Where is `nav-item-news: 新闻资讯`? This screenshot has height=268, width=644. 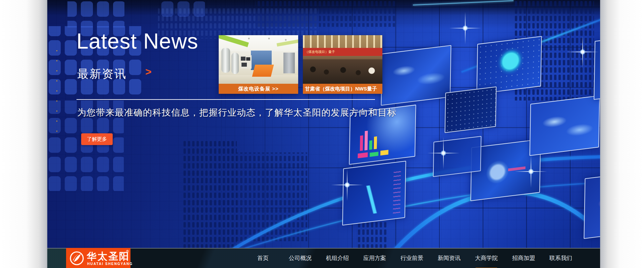 nav-item-news: 新闻资讯 is located at coordinates (449, 258).